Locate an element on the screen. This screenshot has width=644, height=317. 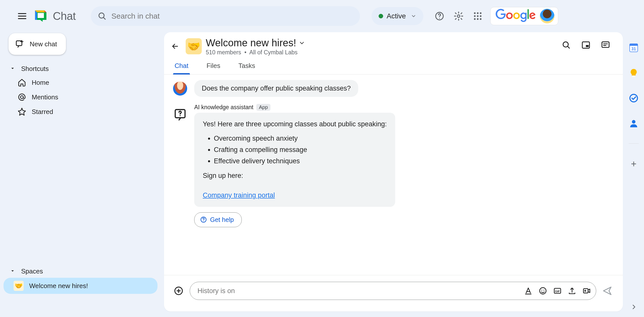
user-message-avatar is located at coordinates (180, 89).